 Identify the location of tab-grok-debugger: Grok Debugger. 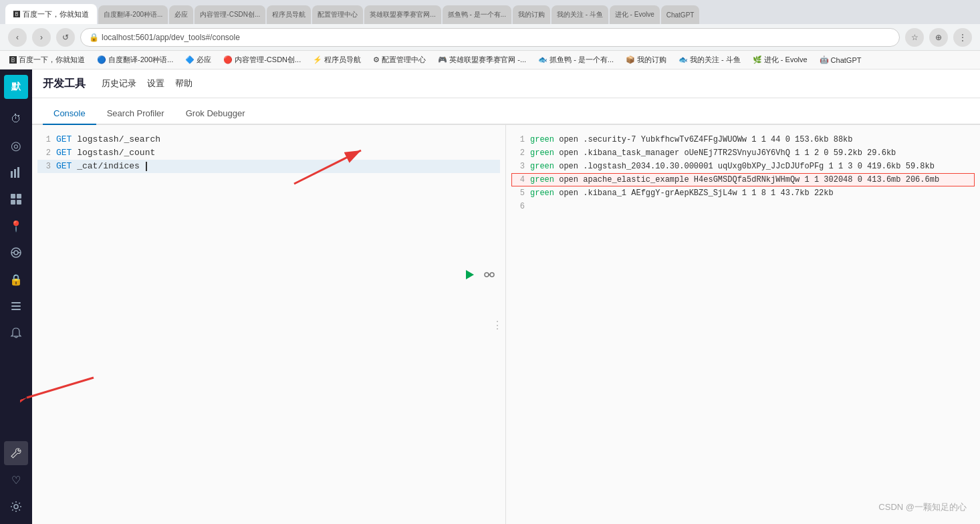
(215, 114).